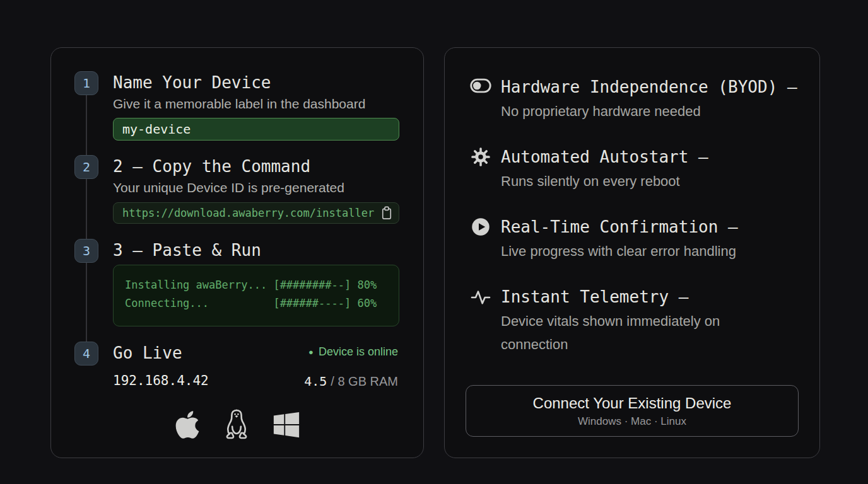 The width and height of the screenshot is (868, 484). I want to click on step-2-badge: 2, so click(86, 167).